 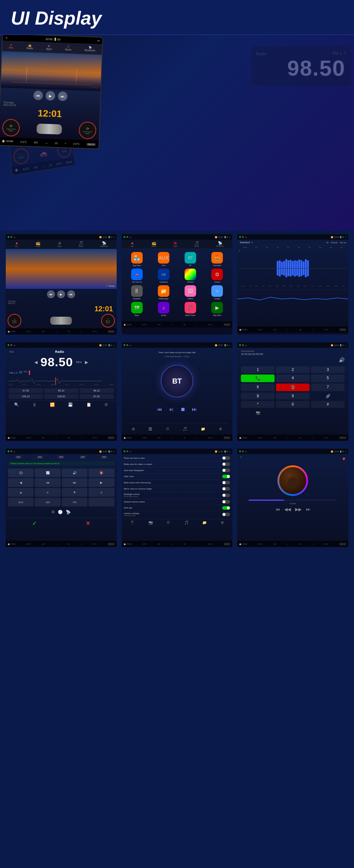 What do you see at coordinates (81, 244) in the screenshot?
I see `ni-music: 🎵 Music` at bounding box center [81, 244].